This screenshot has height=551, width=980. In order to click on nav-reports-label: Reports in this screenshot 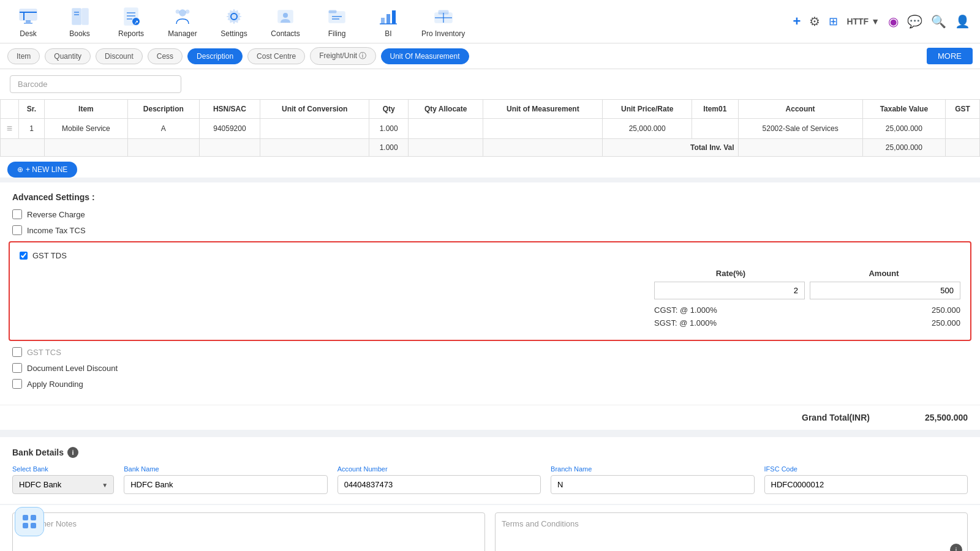, I will do `click(131, 34)`.